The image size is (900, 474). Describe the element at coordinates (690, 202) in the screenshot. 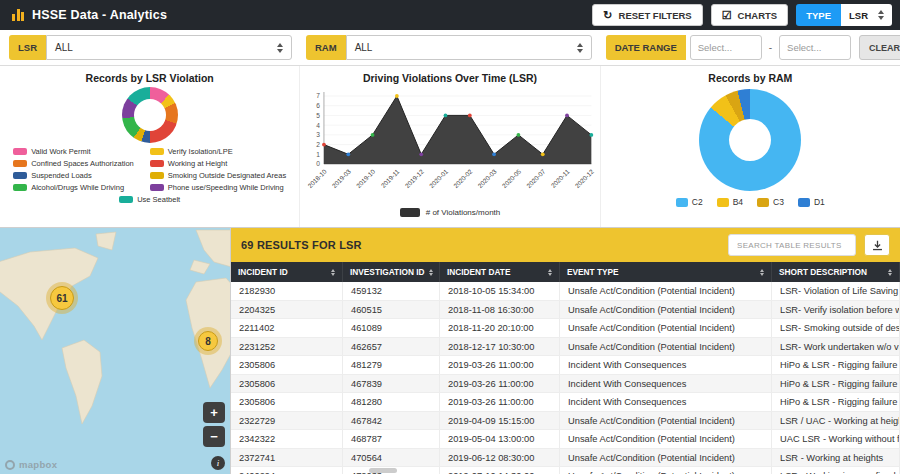

I see `legend-item: C2` at that location.